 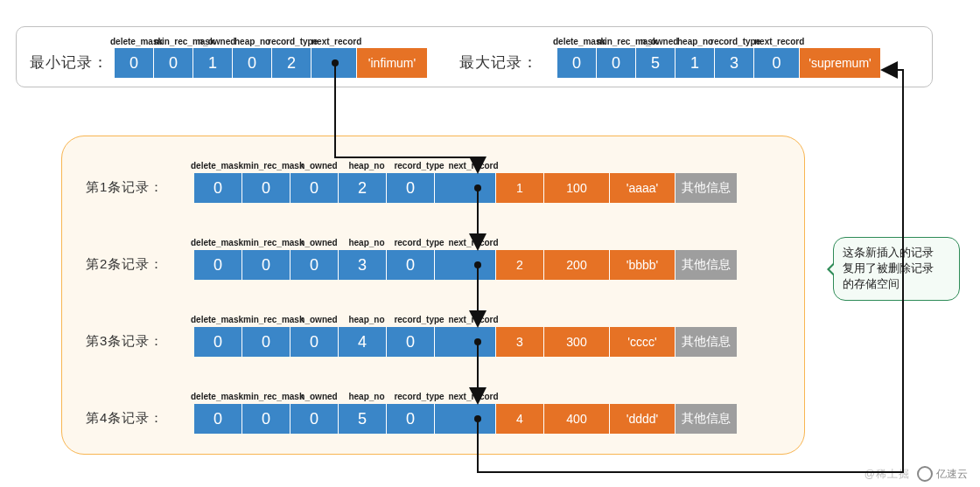 What do you see at coordinates (466, 342) in the screenshot?
I see `user-record-3: 000403300'cccc'其他信息` at bounding box center [466, 342].